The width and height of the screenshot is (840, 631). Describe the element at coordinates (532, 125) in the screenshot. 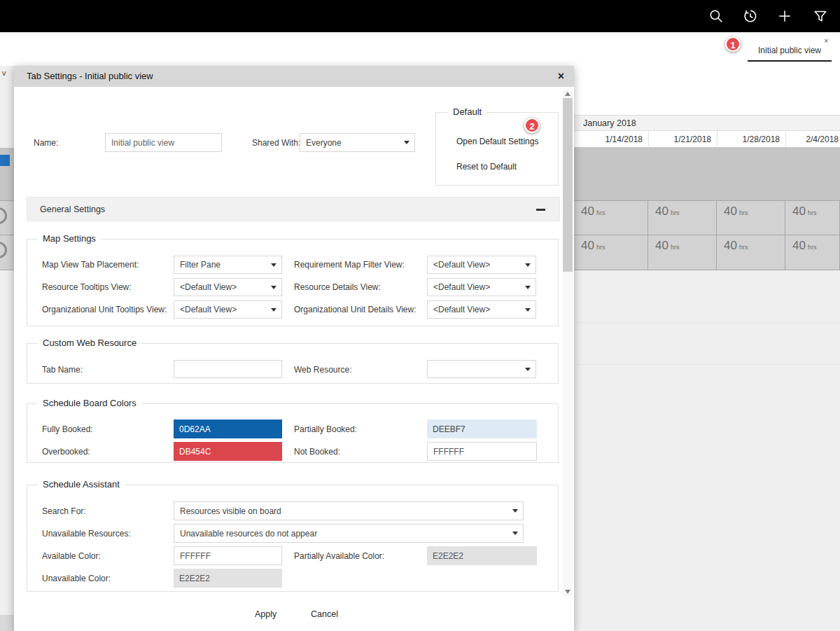

I see `annotation-badge-2: 2` at that location.